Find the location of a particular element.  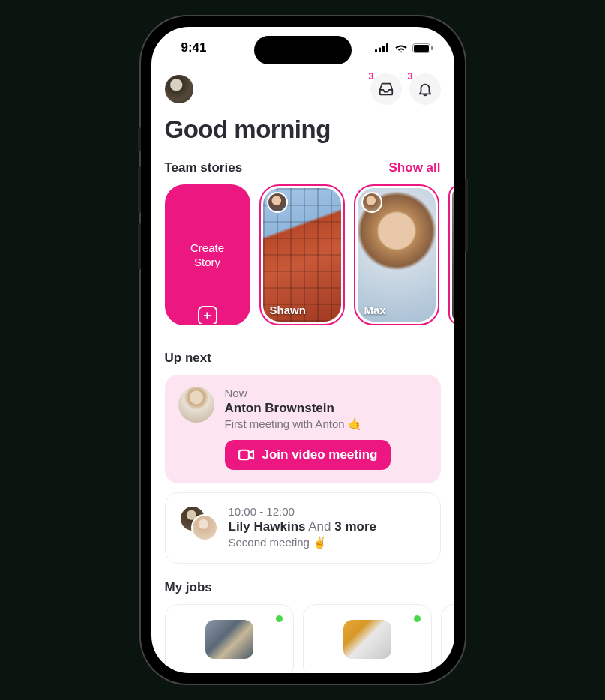

cellular-icon is located at coordinates (382, 48).